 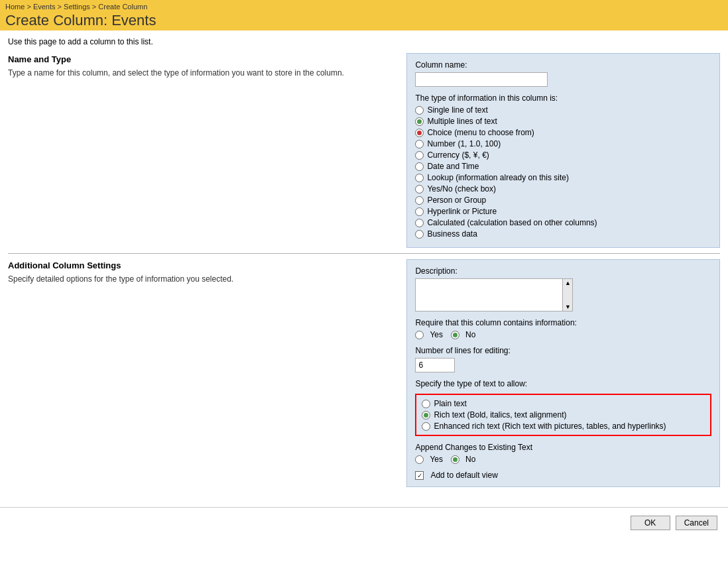 I want to click on text-type-enhanced: Enhanced rich text (Rich text with pictu…, so click(x=564, y=426).